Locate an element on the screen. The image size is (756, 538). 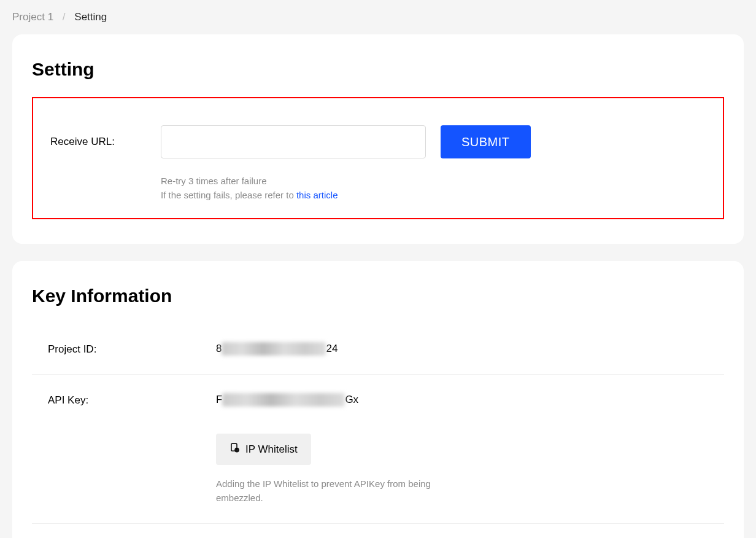
setting-title: Setting is located at coordinates (378, 69).